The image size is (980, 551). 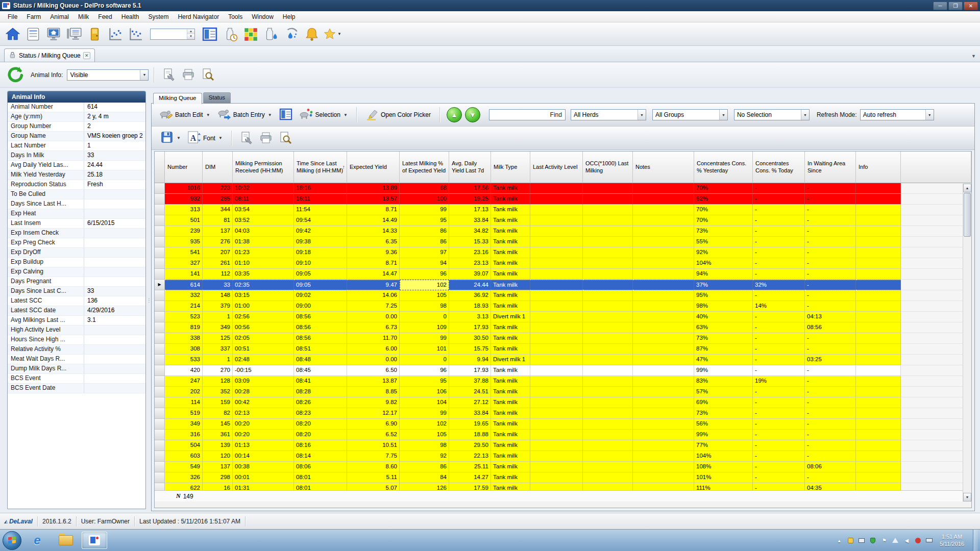 What do you see at coordinates (263, 220) in the screenshot?
I see `cell: 03:52` at bounding box center [263, 220].